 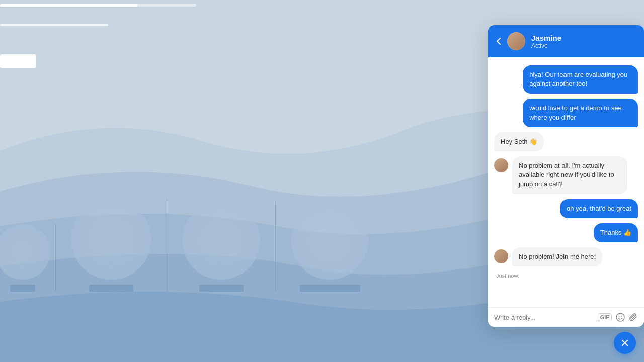 What do you see at coordinates (620, 317) in the screenshot?
I see `emoji-button` at bounding box center [620, 317].